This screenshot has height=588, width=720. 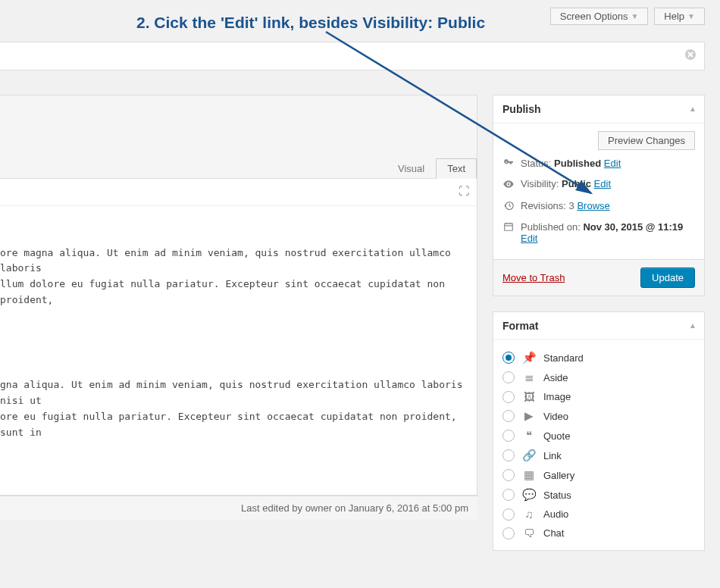 I want to click on editor-header: Visual Text, so click(x=238, y=137).